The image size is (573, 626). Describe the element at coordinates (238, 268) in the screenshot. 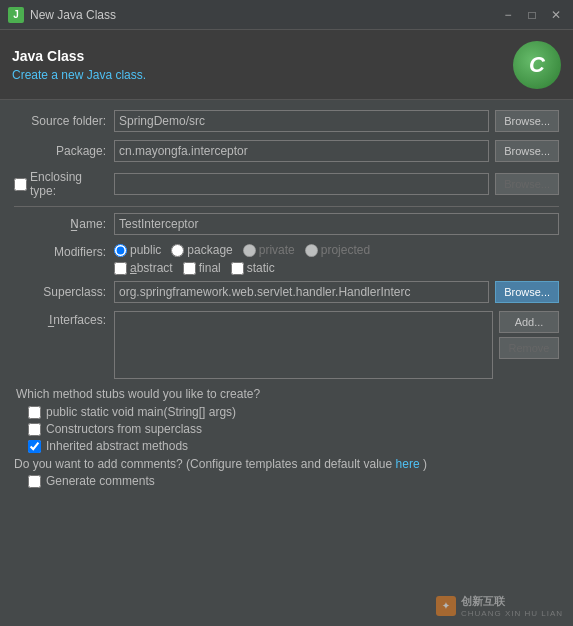

I see `modifier-static-checkbox` at that location.